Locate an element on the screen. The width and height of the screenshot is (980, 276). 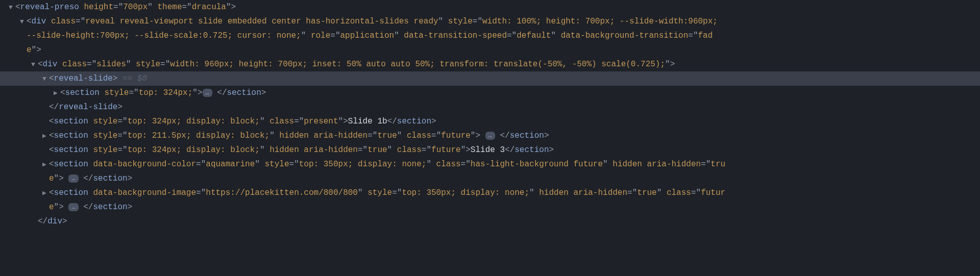
dom-row-8: ▶<section style="top: 324px; display: bl… is located at coordinates (490, 121).